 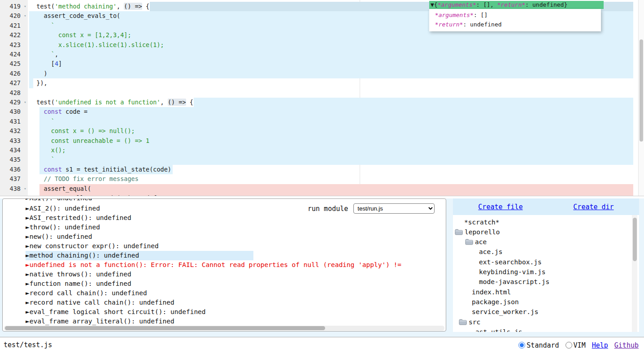 I want to click on test-result-item: ►method chaining(): undefined, so click(x=139, y=255).